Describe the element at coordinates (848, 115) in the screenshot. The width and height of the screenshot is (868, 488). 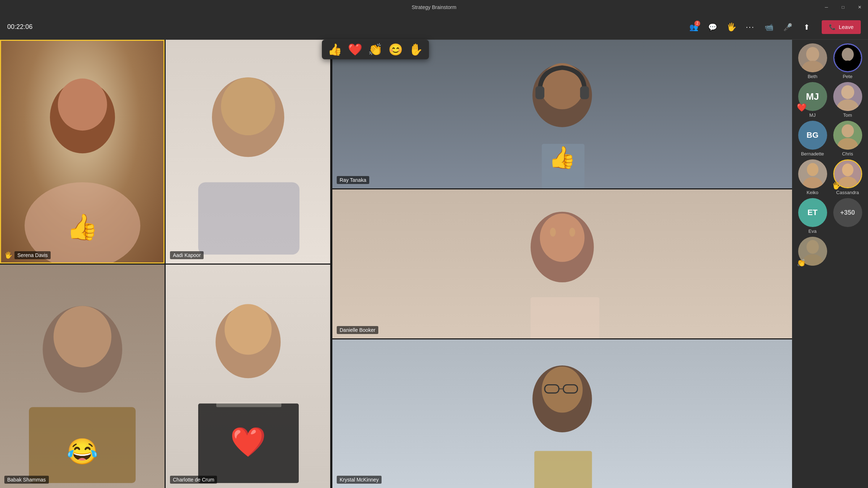
I see `tom-name: Tom` at that location.